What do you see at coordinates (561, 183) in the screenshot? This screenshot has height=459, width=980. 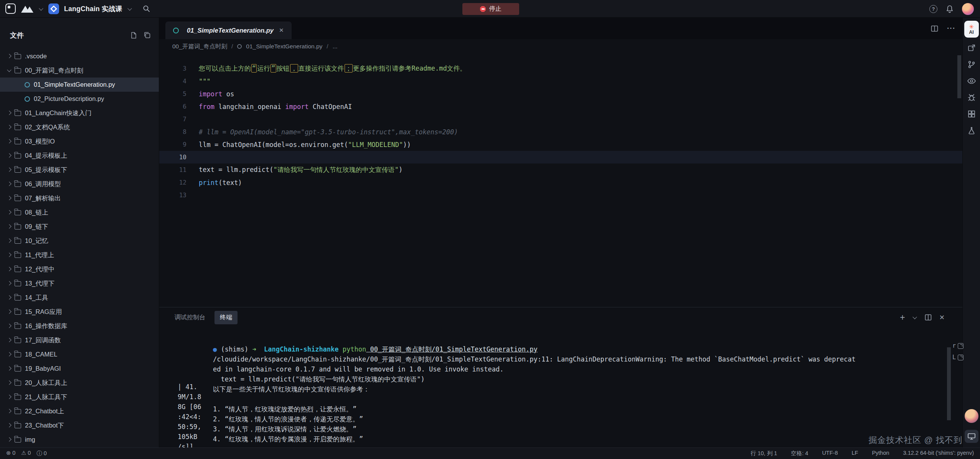 I see `code-line: 12print(text)` at bounding box center [561, 183].